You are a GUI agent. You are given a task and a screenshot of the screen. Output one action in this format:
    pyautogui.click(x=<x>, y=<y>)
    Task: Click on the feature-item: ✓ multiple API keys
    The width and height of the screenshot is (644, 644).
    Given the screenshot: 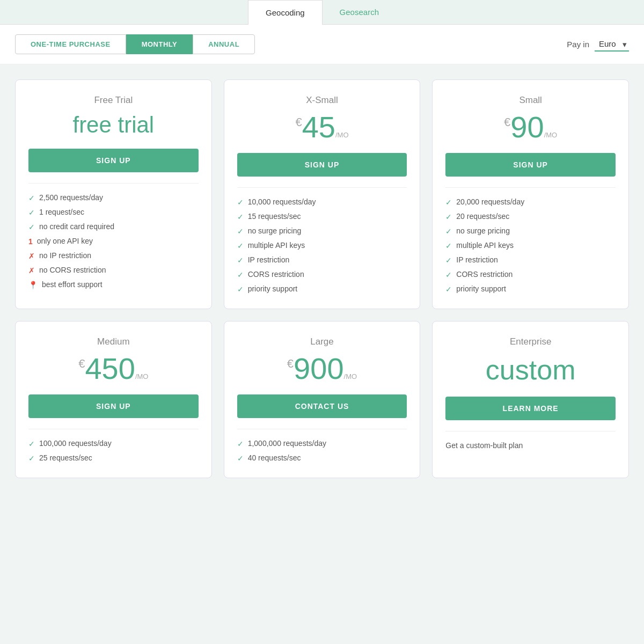 What is the action you would take?
    pyautogui.click(x=530, y=246)
    